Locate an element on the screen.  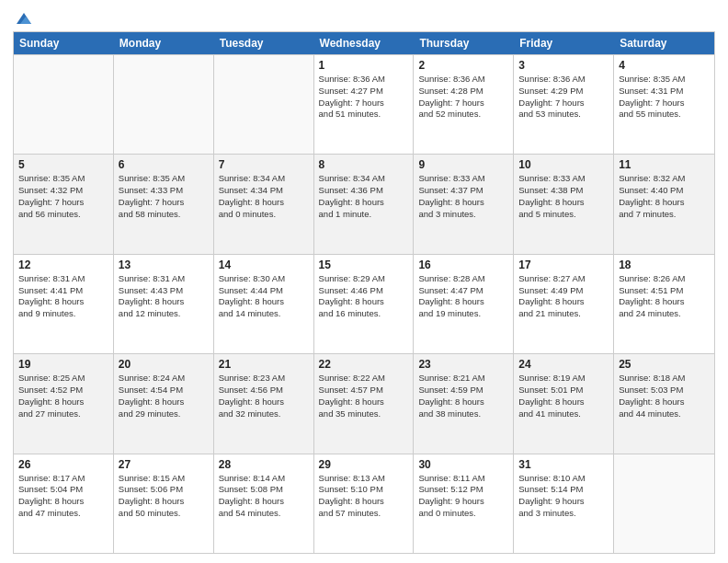
calendar-cell: 28Sunrise: 8:14 AM Sunset: 5:08 PM Dayli… is located at coordinates (265, 504).